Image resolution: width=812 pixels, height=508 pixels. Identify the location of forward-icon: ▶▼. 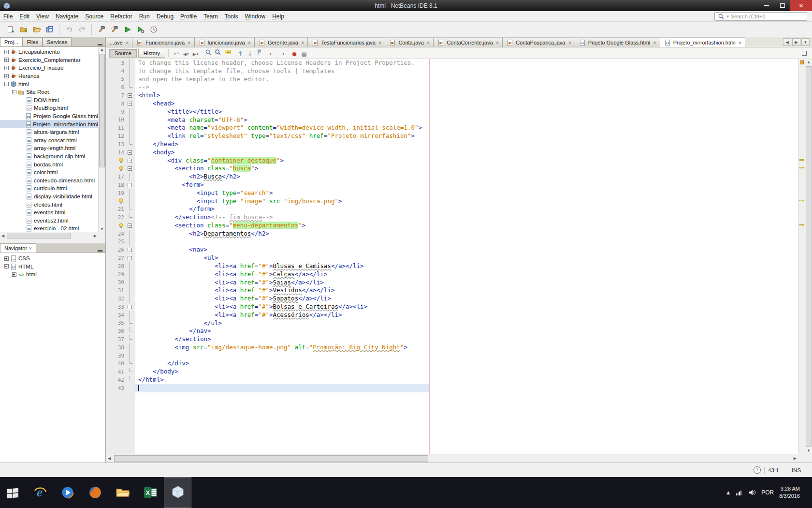
(196, 54).